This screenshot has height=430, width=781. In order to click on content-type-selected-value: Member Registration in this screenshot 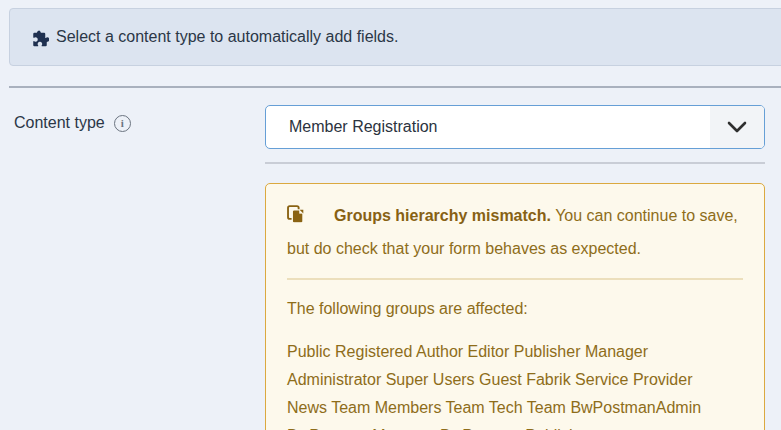, I will do `click(488, 127)`.